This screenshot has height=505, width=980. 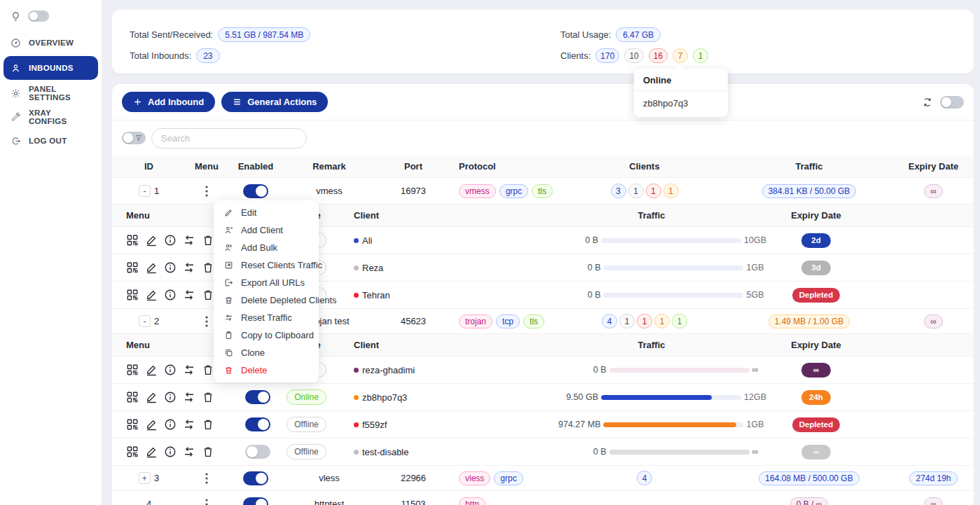 I want to click on online-clients-popover: Online zb8hpo7q3, so click(x=681, y=92).